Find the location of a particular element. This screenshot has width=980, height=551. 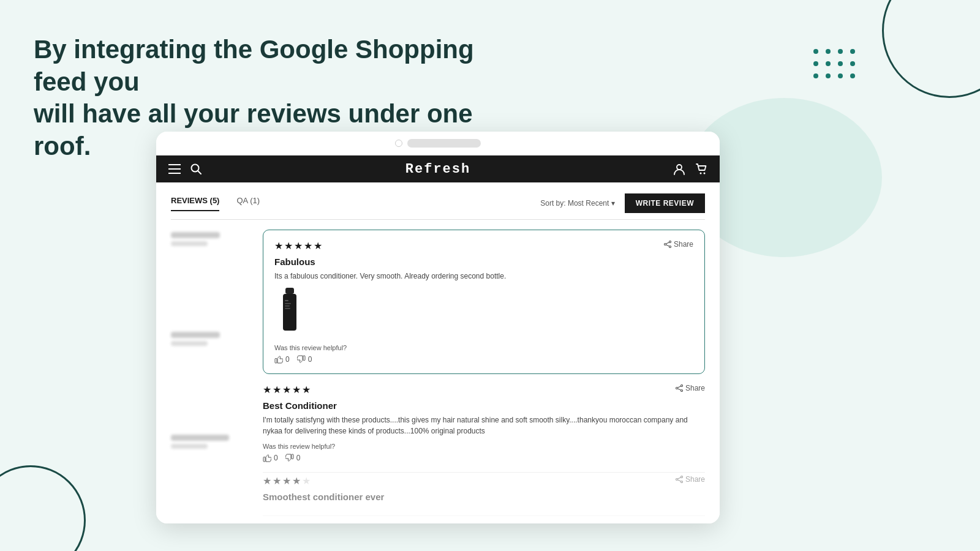

browser-address-bar is located at coordinates (438, 143).